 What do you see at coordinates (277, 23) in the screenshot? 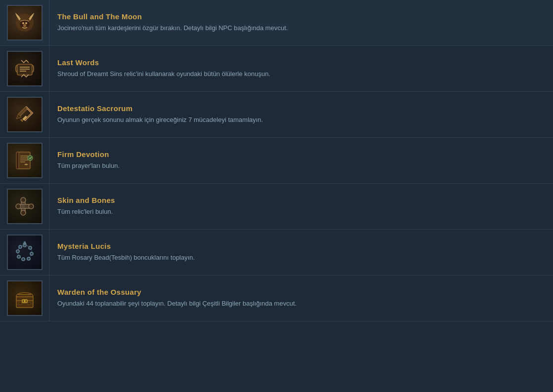
I see `list-item: The Bull and The MoonJocinero'nun tüm ka…` at bounding box center [277, 23].